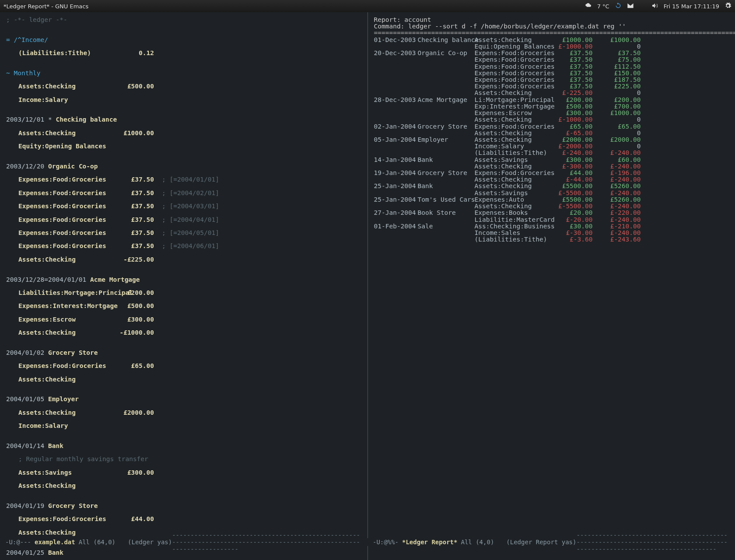  Describe the element at coordinates (541, 542) in the screenshot. I see `modeline-mode: (Ledger Report yas)` at that location.